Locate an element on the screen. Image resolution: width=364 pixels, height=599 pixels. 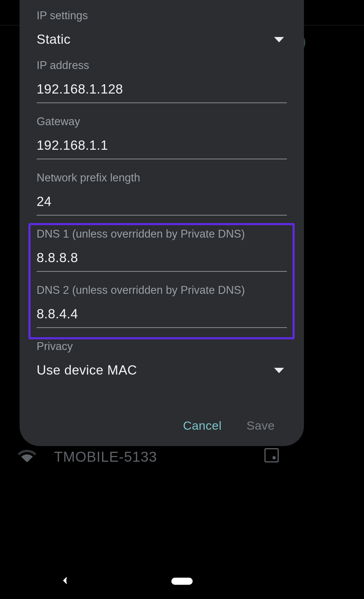
gateway-field: Gateway is located at coordinates (162, 137).